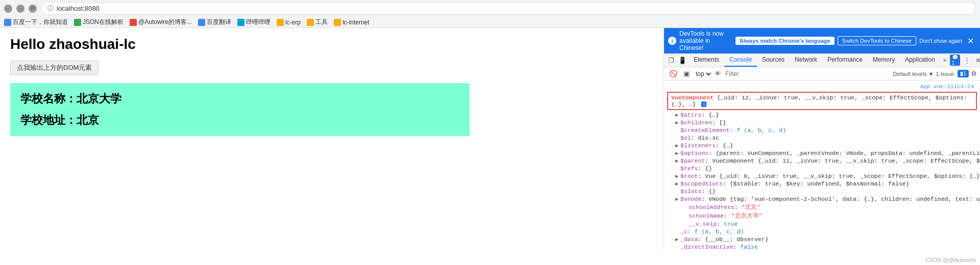 The image size is (980, 265). I want to click on default-levels-label: Default levels ▼, so click(913, 74).